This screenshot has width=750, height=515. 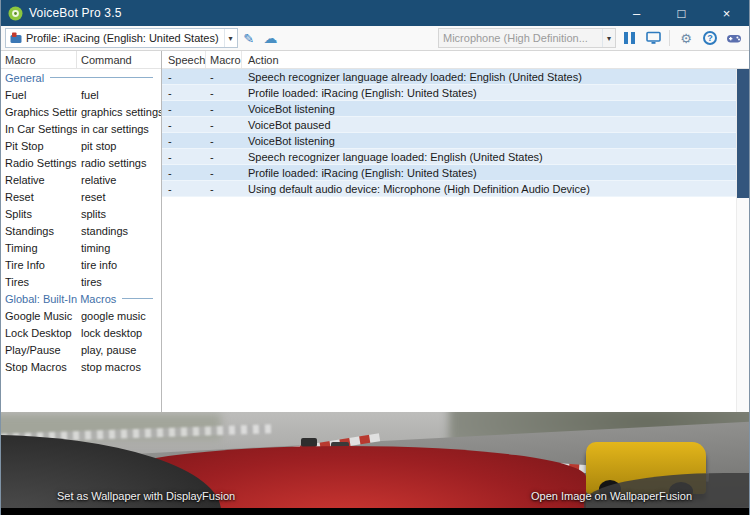 I want to click on macro-list: GeneralFuelfuelGraphics Settingsgraphics…, so click(x=81, y=240).